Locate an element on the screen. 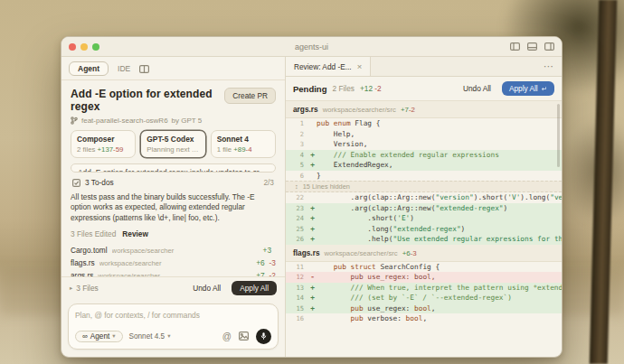 This screenshot has height=364, width=624. code-line: 2 Help, is located at coordinates (423, 135).